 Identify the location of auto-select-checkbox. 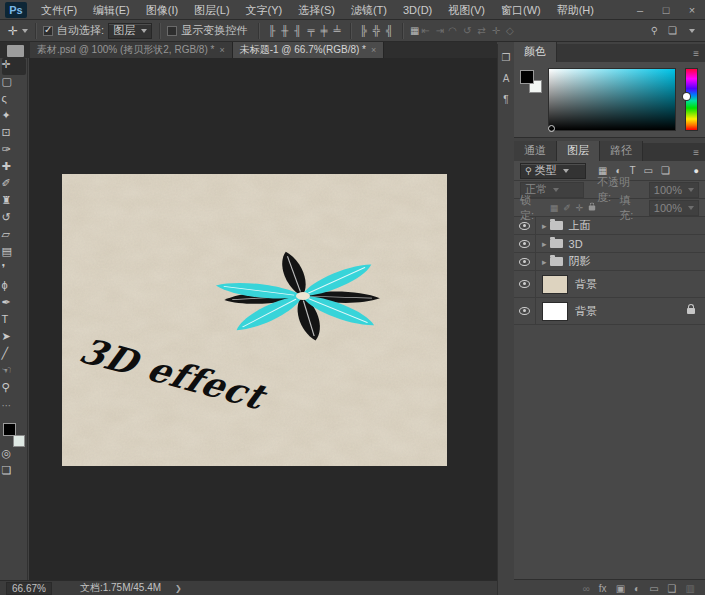
(48, 31).